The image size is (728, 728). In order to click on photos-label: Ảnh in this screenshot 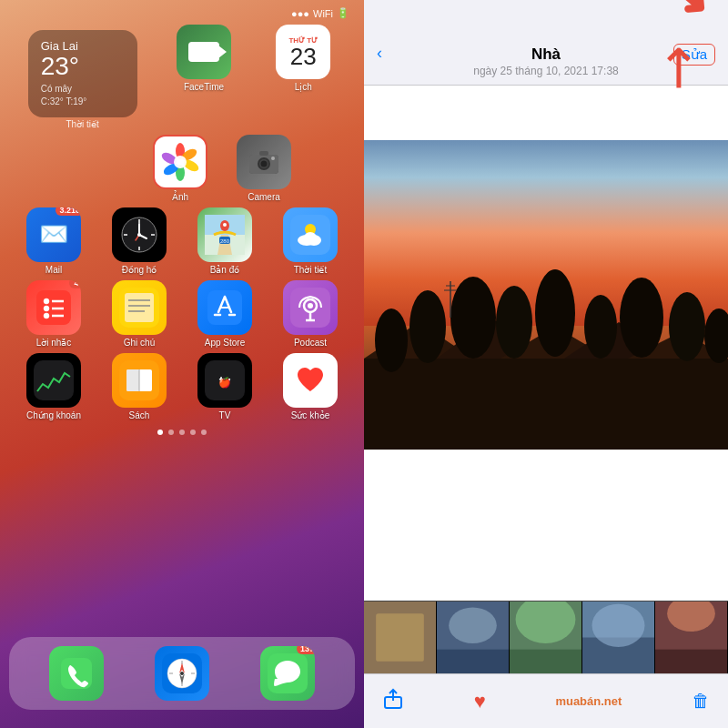, I will do `click(180, 197)`.